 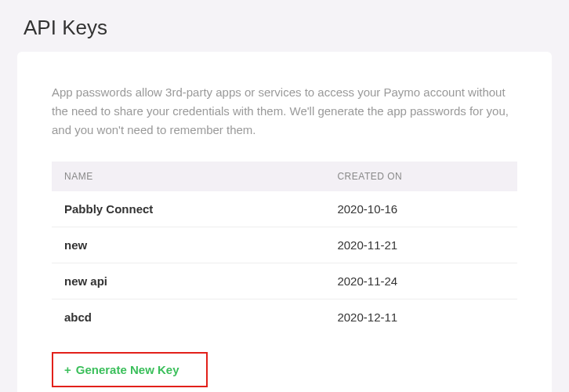 I want to click on cell-name: new api, so click(x=201, y=281).